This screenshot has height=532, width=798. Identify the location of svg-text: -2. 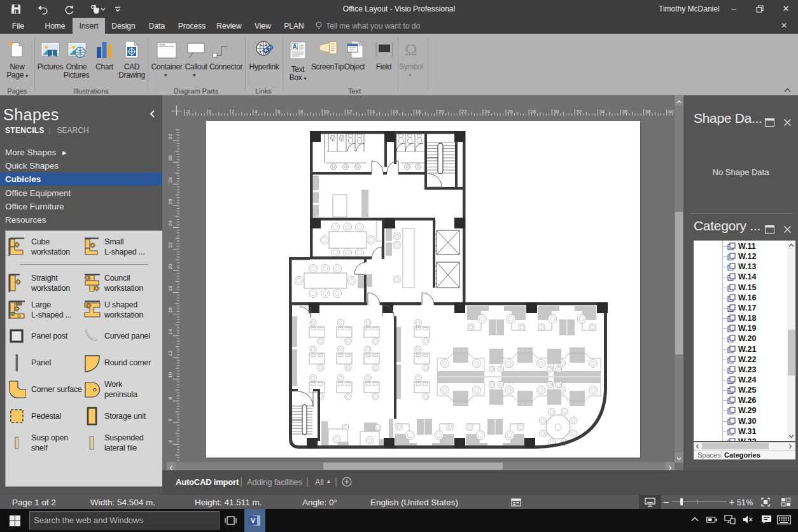
(188, 112).